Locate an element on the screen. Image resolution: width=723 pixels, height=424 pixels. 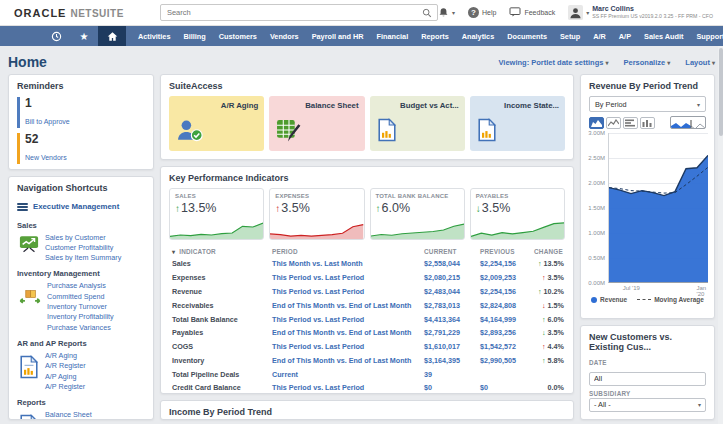
reminder-new-vendors: 52 New Vendors is located at coordinates (81, 148).